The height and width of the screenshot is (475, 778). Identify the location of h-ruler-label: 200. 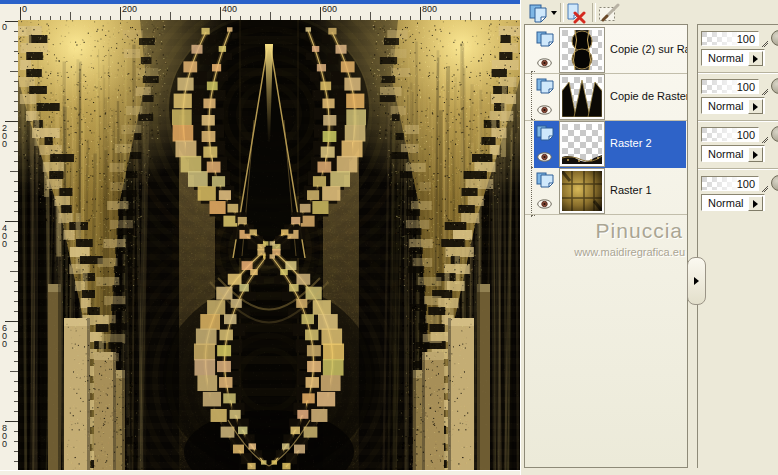
(130, 10).